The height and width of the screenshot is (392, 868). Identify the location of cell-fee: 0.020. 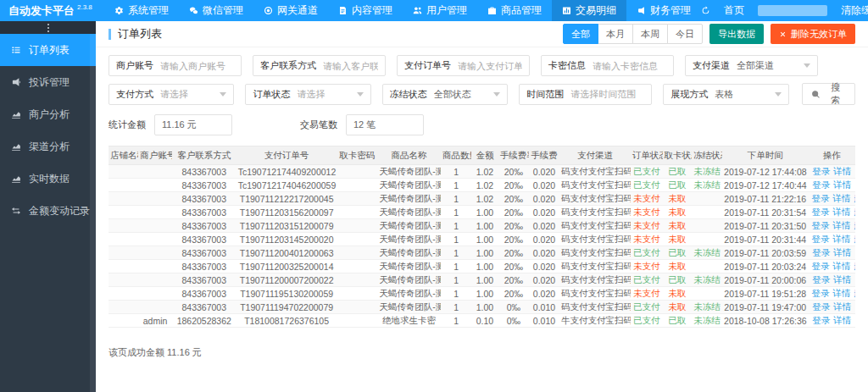
(544, 185).